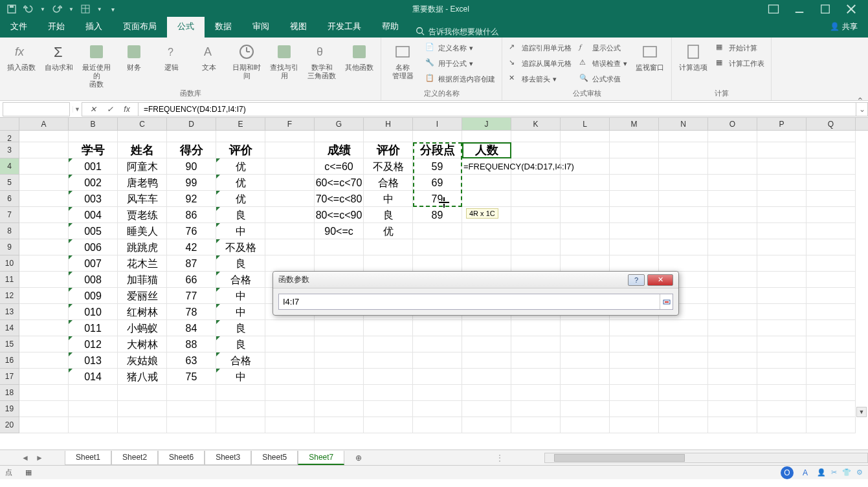 The width and height of the screenshot is (868, 487). I want to click on cell-K14, so click(536, 329).